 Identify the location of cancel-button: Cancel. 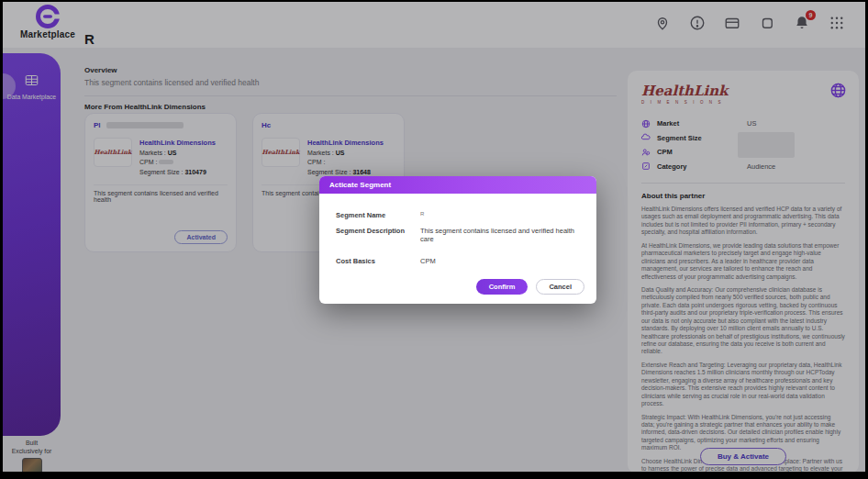
(560, 286).